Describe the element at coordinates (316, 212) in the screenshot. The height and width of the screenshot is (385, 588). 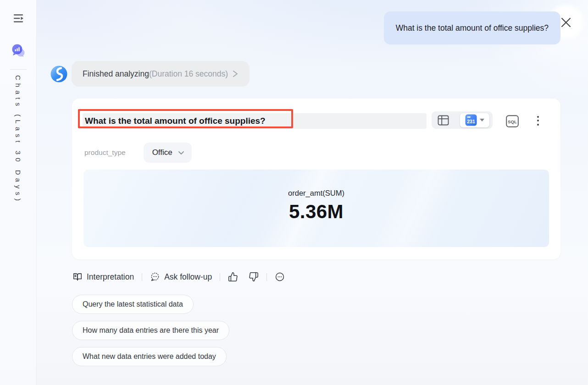
I see `kpi-value: 5.36M` at that location.